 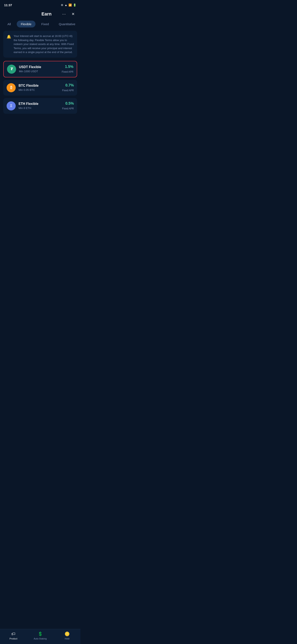 What do you see at coordinates (68, 106) in the screenshot?
I see `eth-product-apr: 0.5% Fixed APR` at bounding box center [68, 106].